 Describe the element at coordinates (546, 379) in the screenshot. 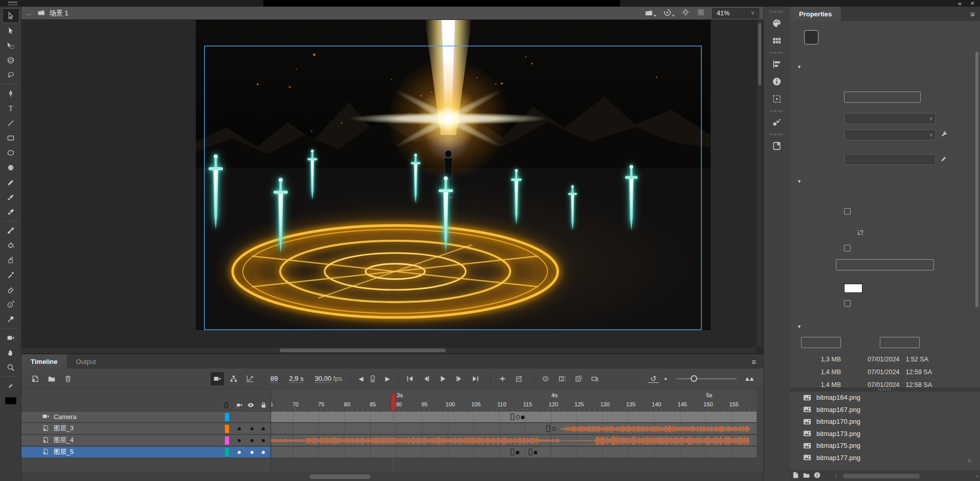

I see `onion-skin-button` at that location.